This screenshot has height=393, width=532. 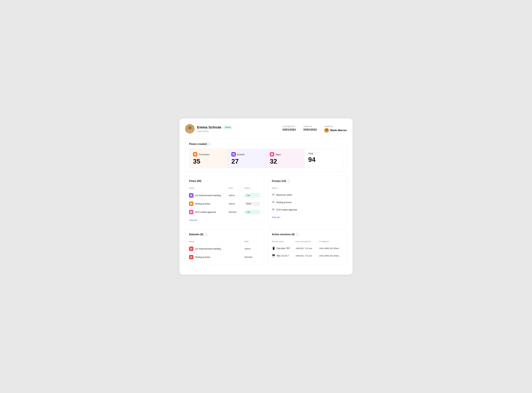 What do you see at coordinates (247, 161) in the screenshot?
I see `boards-value: 27` at bounding box center [247, 161].